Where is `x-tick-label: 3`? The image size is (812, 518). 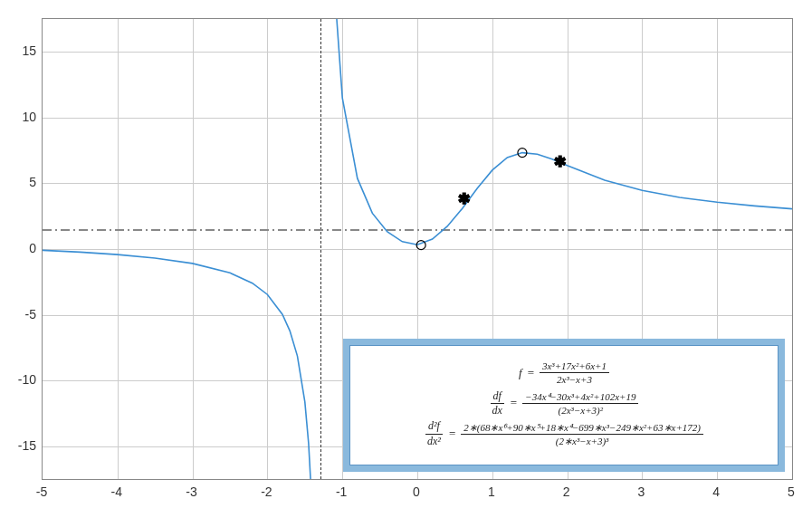
x-tick-label: 3 is located at coordinates (641, 492).